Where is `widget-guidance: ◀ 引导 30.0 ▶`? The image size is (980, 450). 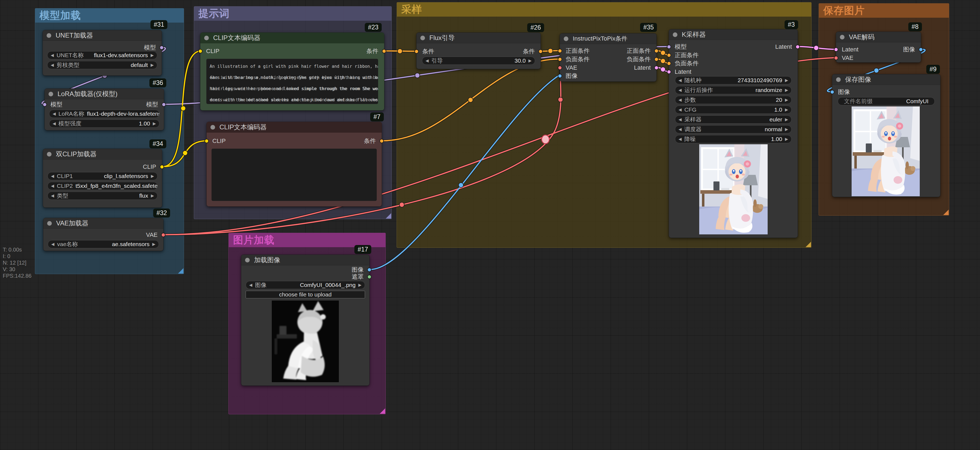 widget-guidance: ◀ 引导 30.0 ▶ is located at coordinates (479, 61).